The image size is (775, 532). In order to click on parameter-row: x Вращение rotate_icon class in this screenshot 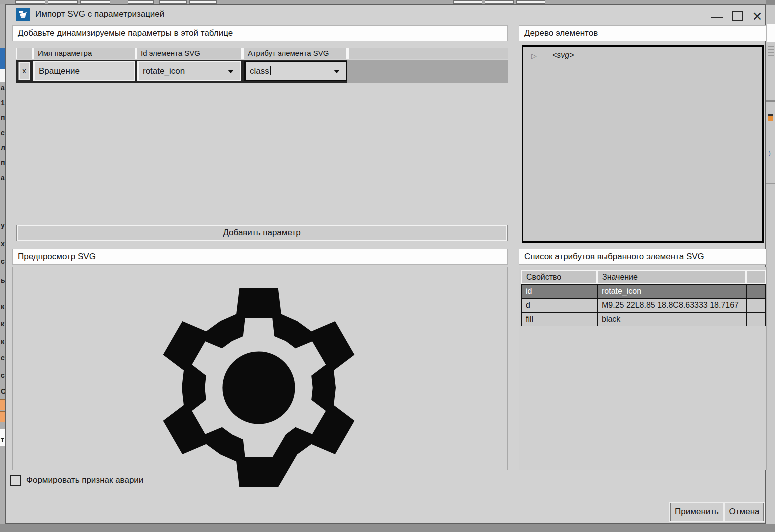, I will do `click(262, 71)`.